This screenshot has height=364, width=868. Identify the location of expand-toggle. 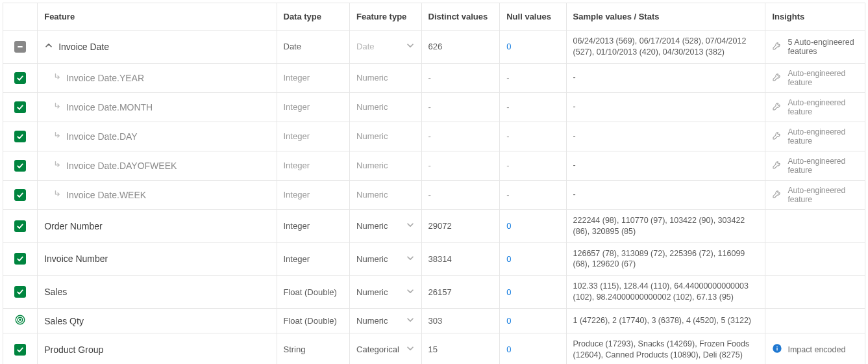
(49, 47).